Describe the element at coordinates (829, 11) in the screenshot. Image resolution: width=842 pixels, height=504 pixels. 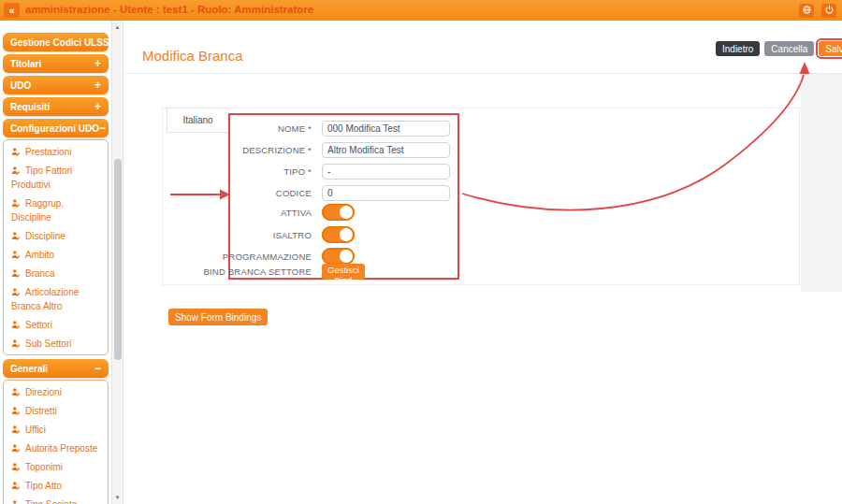
I see `power-icon` at that location.